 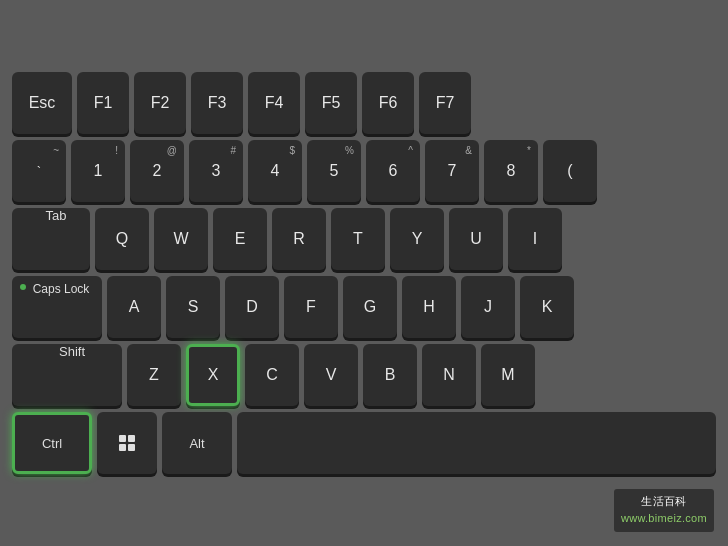 What do you see at coordinates (98, 171) in the screenshot?
I see `key-1: ! 1` at bounding box center [98, 171].